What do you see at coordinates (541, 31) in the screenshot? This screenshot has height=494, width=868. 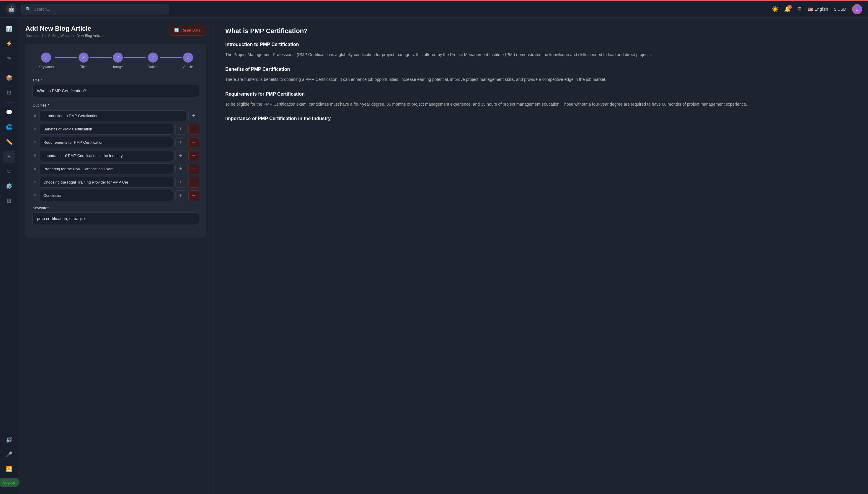 I see `article-main-title: What is PMP Certification?` at bounding box center [541, 31].